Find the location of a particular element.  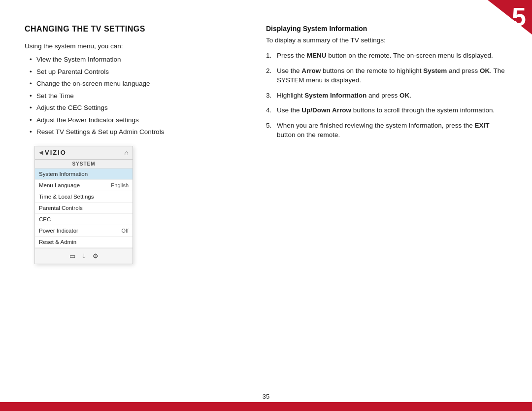

bold-menu: MENU is located at coordinates (317, 55).